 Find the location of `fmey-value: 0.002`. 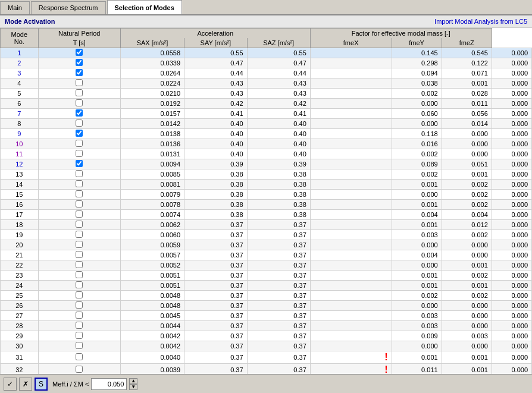

fmey-value: 0.002 is located at coordinates (467, 296).